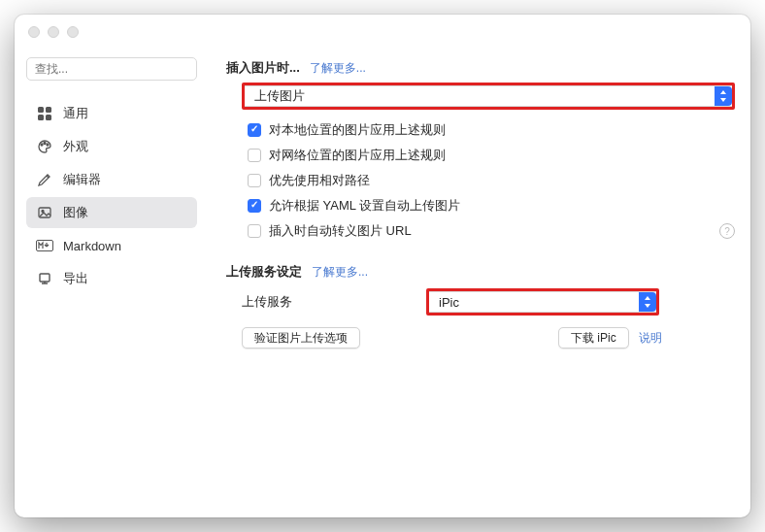 The width and height of the screenshot is (765, 532). I want to click on sidebar-nav: 通用 外观 编辑器, so click(112, 196).